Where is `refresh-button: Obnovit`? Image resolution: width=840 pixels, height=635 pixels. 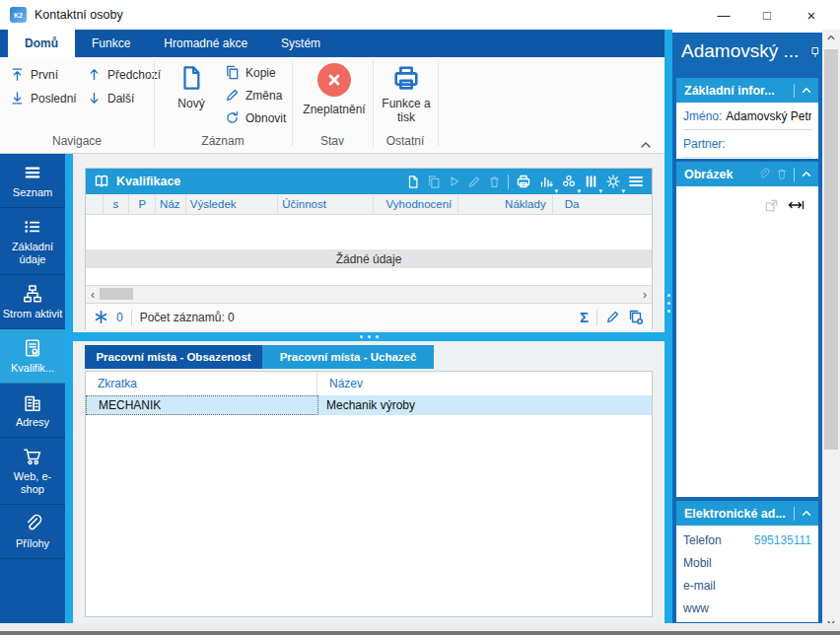 refresh-button: Obnovit is located at coordinates (255, 118).